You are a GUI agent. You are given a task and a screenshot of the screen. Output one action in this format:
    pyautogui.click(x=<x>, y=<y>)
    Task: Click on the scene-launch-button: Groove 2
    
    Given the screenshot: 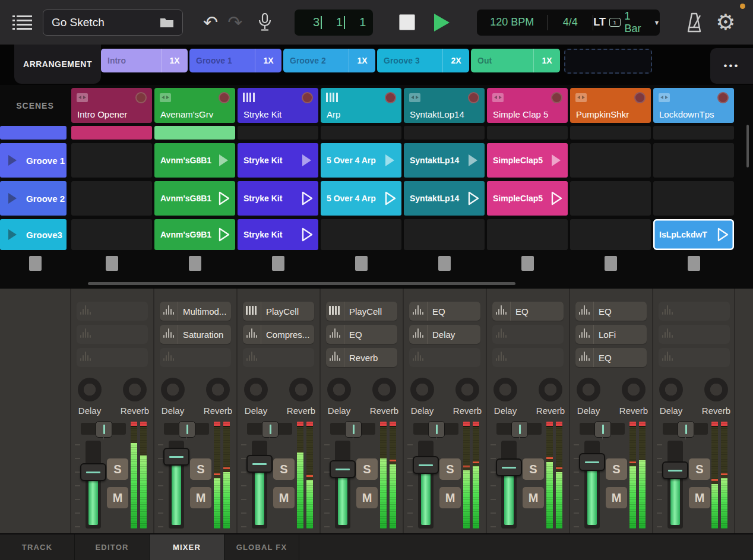 What is the action you would take?
    pyautogui.click(x=33, y=198)
    